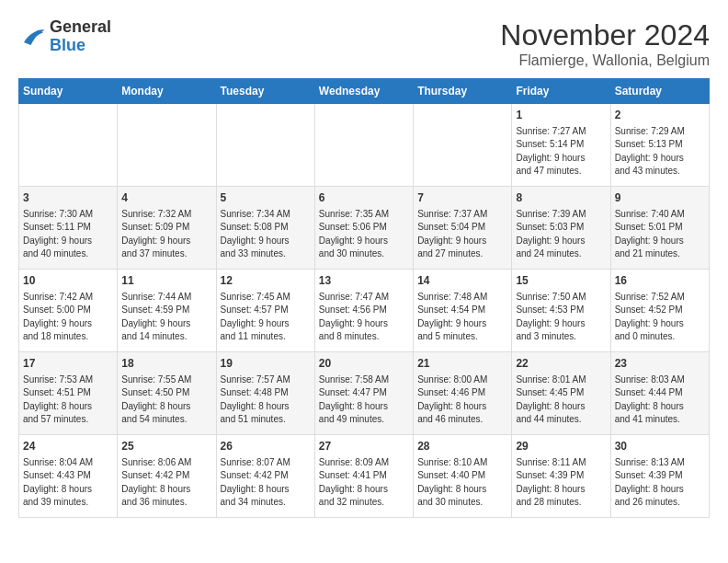 The width and height of the screenshot is (728, 563). Describe the element at coordinates (64, 37) in the screenshot. I see `logo: General Blue` at that location.